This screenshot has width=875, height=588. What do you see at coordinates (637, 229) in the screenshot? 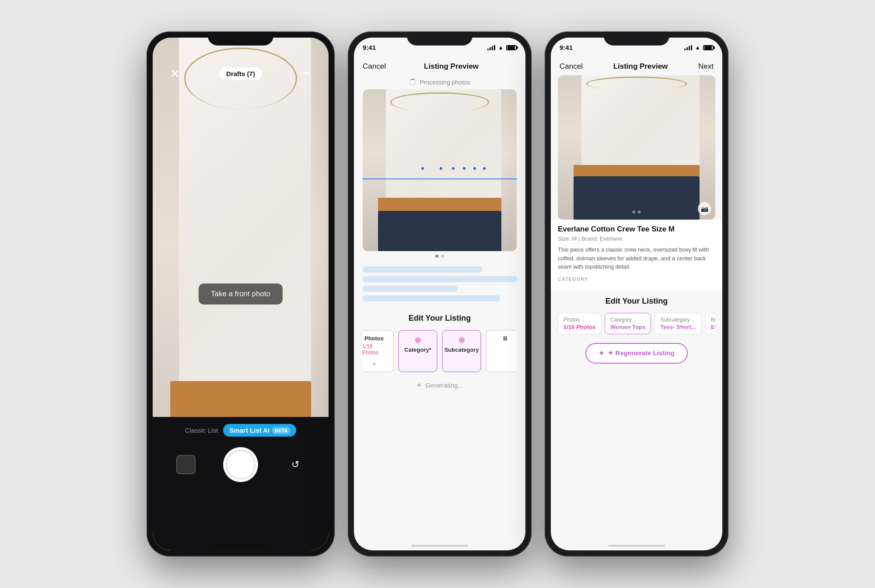
I see `product-title: Everlane Cotton Crew Tee Size M` at bounding box center [637, 229].